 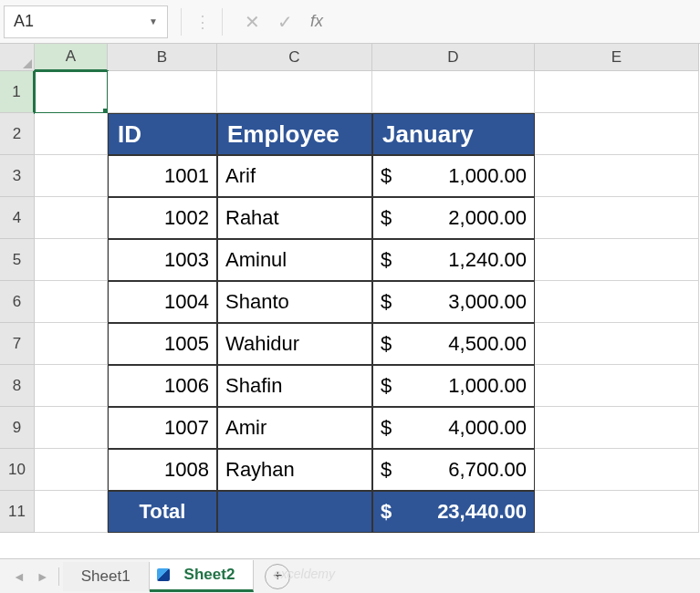 I want to click on cell-id: 1008, so click(x=162, y=470).